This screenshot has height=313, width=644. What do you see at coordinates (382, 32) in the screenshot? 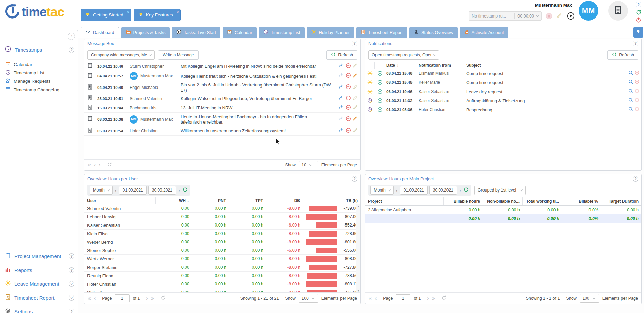
I see `tab-timesheet-report: Timesheet Report` at bounding box center [382, 32].